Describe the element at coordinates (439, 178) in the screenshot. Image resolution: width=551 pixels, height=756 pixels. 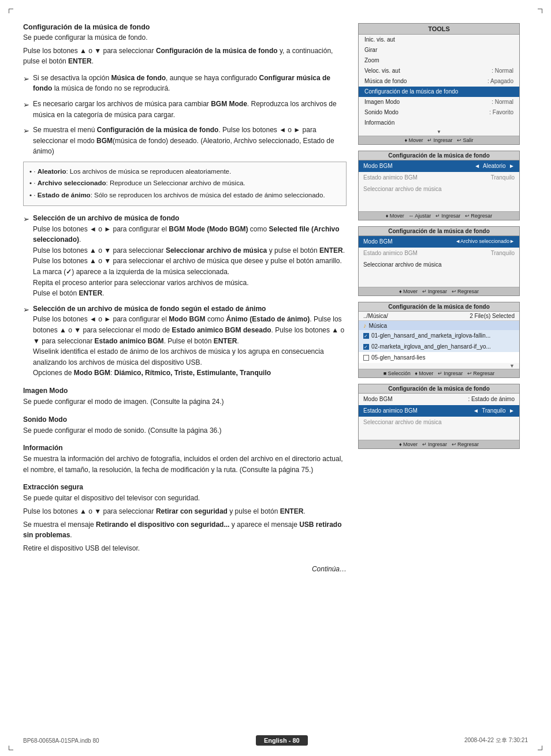
I see `bgm-row-estado-1: Estado animico BGM Tranquilo` at that location.